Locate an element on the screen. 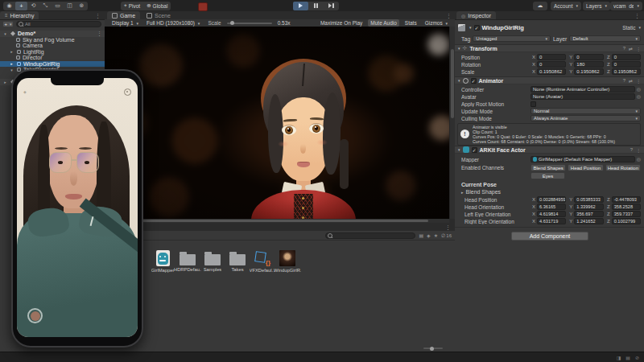 Image resolution: width=644 pixels, height=362 pixels. folder-takes: Takes is located at coordinates (237, 261).